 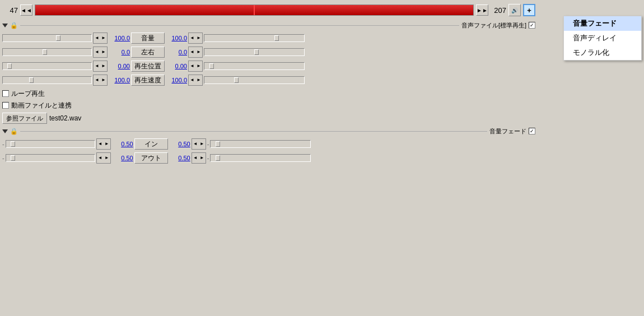 I want to click on section2-lock-icon: 🔒, so click(x=14, y=131).